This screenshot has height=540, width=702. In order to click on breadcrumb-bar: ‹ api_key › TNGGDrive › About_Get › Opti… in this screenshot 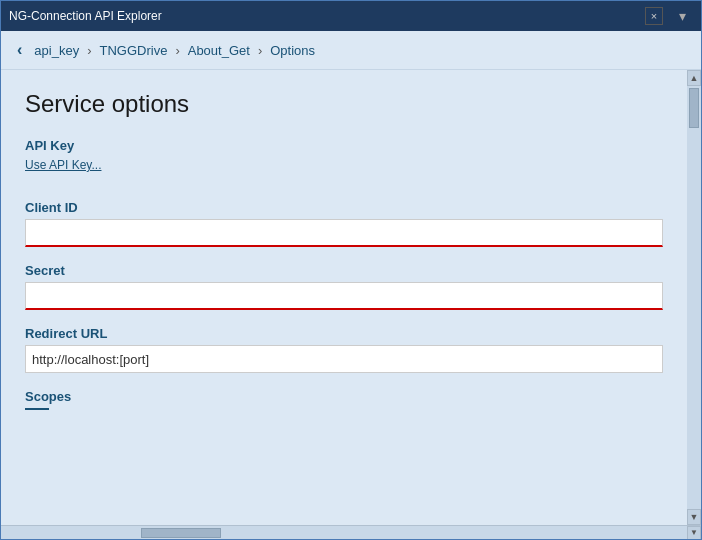, I will do `click(351, 50)`.